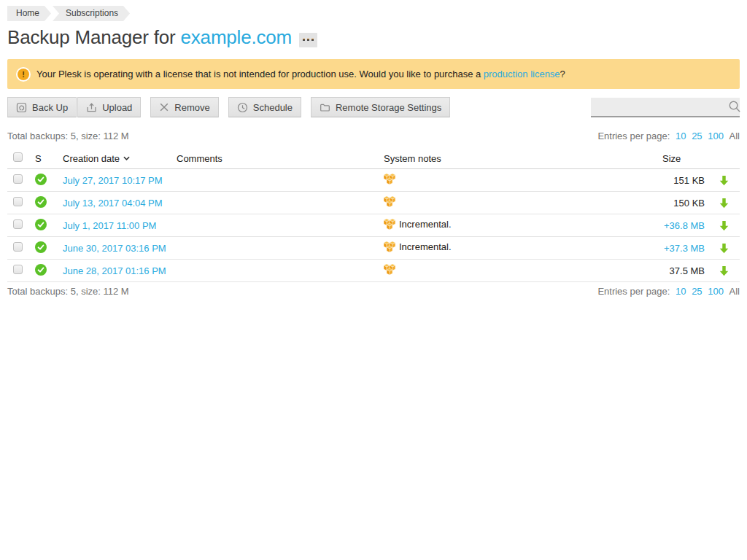 The height and width of the screenshot is (560, 747). Describe the element at coordinates (74, 107) in the screenshot. I see `backup-upload-group: Back Up Upload` at that location.